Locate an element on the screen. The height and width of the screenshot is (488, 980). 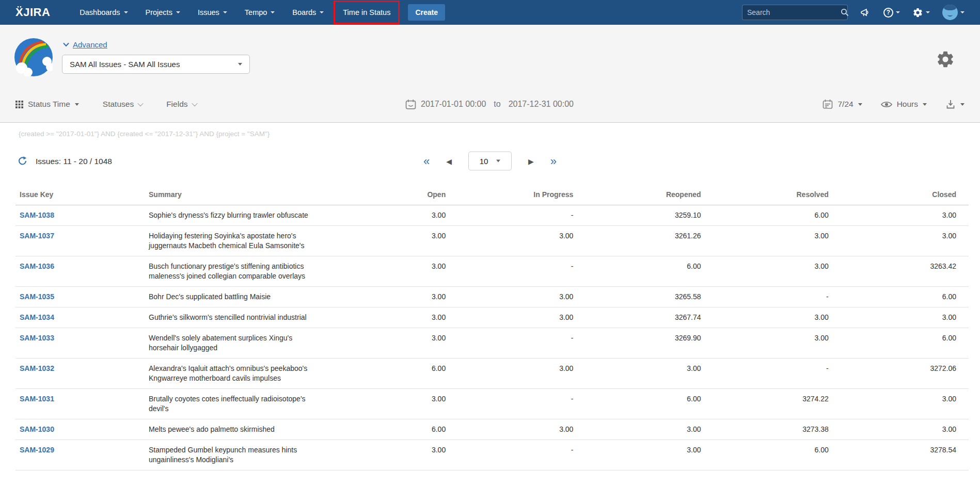
previous-page-button: ◀ is located at coordinates (449, 161).